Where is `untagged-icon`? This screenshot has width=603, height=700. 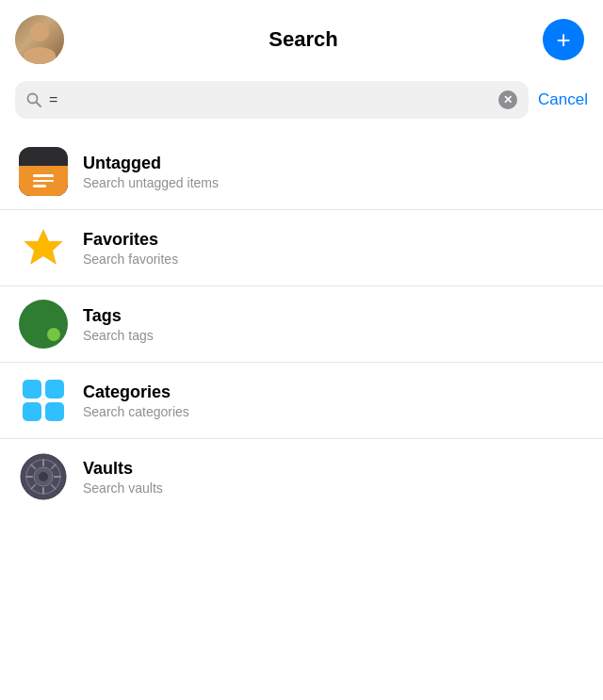
untagged-icon is located at coordinates (43, 171).